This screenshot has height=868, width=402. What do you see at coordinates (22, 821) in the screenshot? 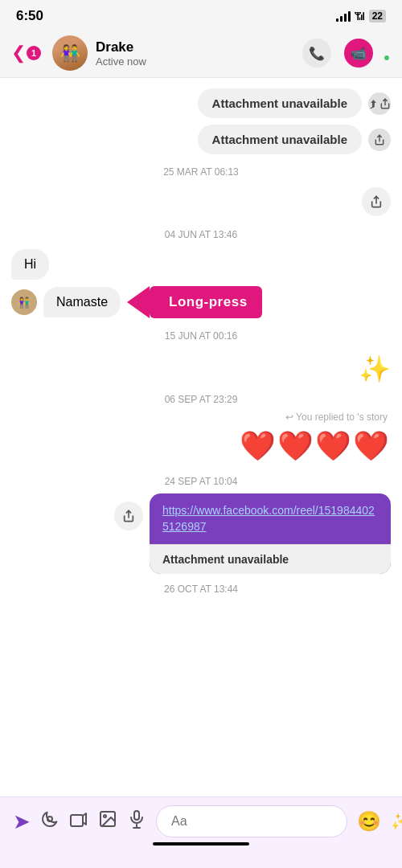
I see `send-button: ➤` at bounding box center [22, 821].